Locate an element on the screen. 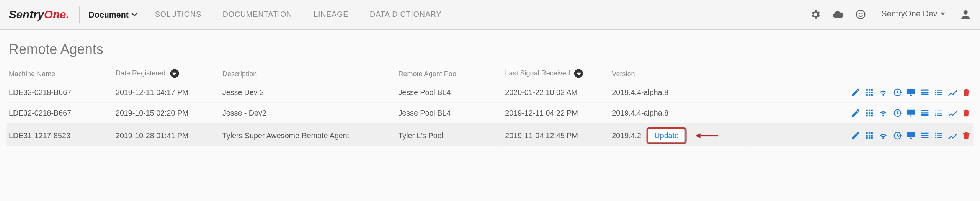  col-remote-agent-pool: Remote Agent Pool is located at coordinates (449, 74).